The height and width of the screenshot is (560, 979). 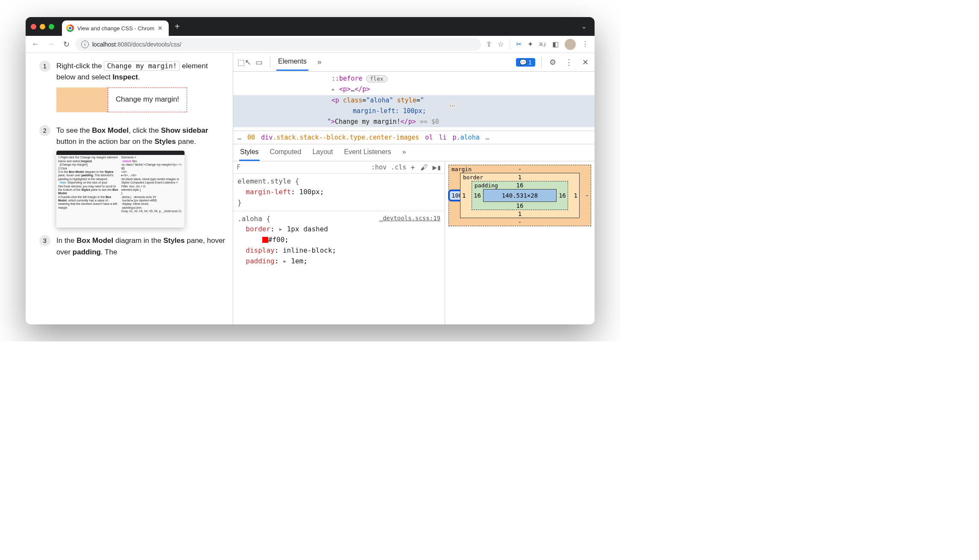 I want to click on back-button: ←, so click(x=35, y=44).